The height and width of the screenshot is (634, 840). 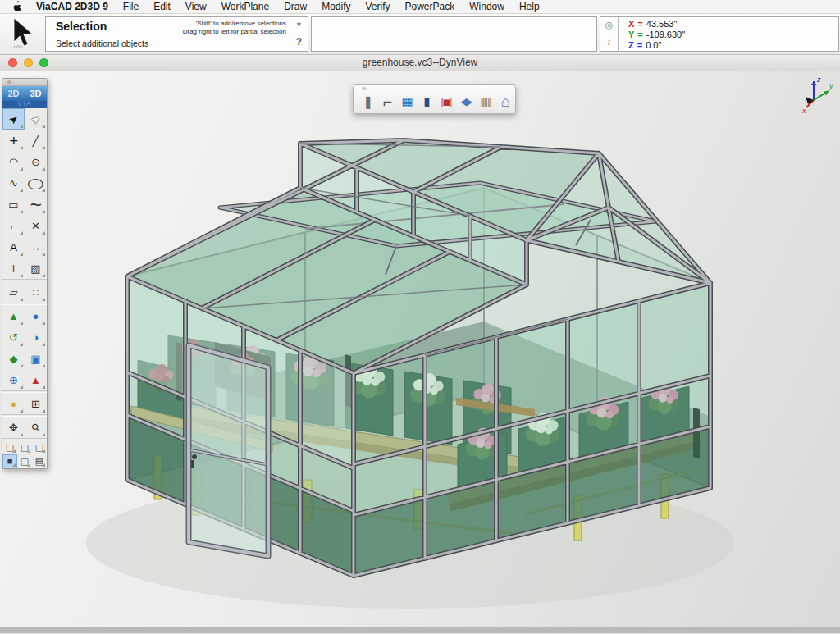 What do you see at coordinates (25, 82) in the screenshot?
I see `palette-titlebar` at bounding box center [25, 82].